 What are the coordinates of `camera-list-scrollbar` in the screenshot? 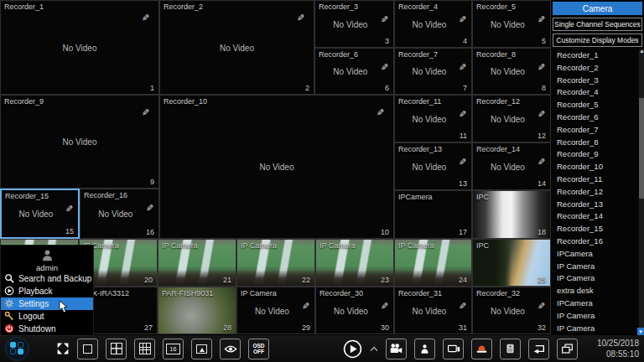 It's located at (641, 193).